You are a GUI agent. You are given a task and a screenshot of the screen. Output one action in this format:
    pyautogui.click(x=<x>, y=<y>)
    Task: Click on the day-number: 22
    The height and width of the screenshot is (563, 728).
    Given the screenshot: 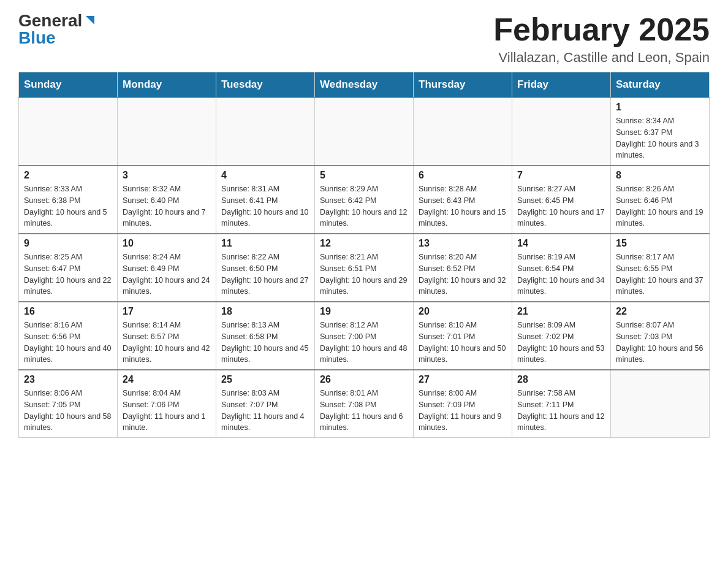 What is the action you would take?
    pyautogui.click(x=660, y=312)
    